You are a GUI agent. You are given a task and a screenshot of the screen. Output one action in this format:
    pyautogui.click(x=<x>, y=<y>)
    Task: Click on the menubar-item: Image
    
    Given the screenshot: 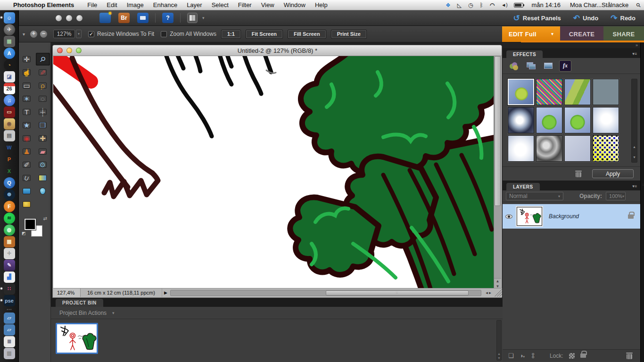 What is the action you would take?
    pyautogui.click(x=135, y=5)
    